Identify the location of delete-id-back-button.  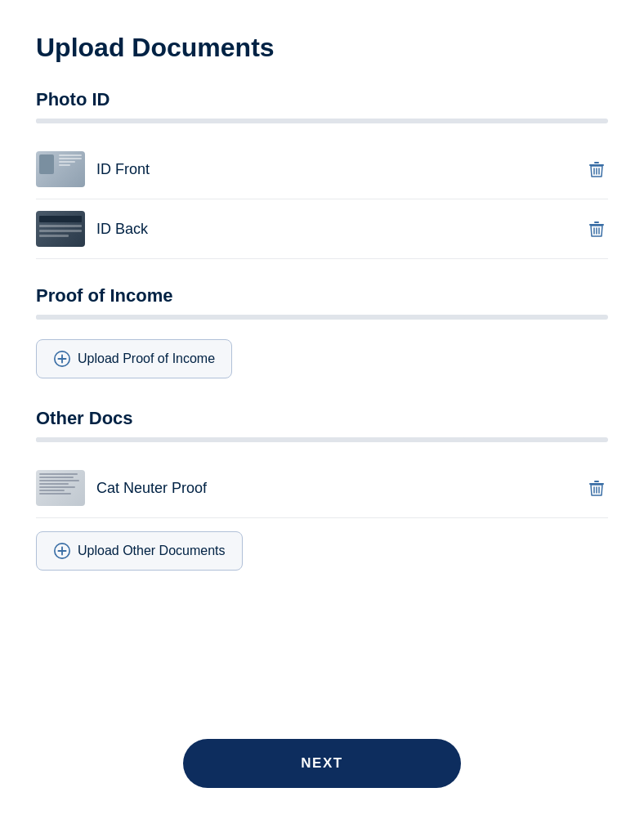
(597, 229).